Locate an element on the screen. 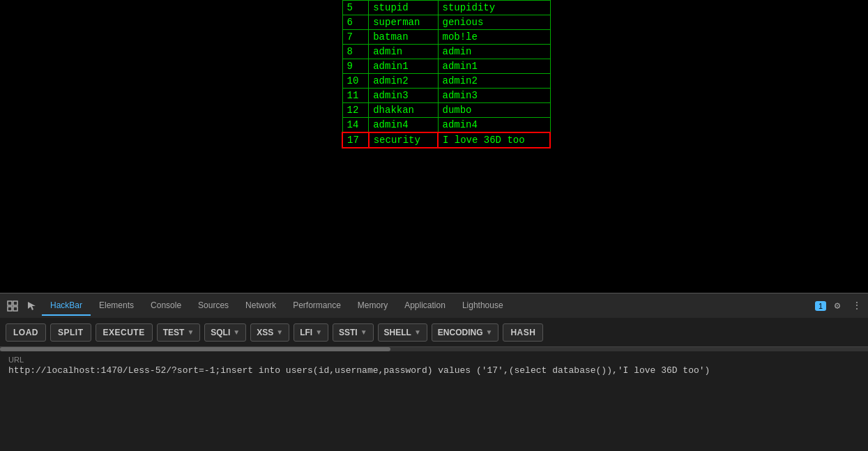 The height and width of the screenshot is (451, 868). devtools-tab-elements: Elements is located at coordinates (116, 306).